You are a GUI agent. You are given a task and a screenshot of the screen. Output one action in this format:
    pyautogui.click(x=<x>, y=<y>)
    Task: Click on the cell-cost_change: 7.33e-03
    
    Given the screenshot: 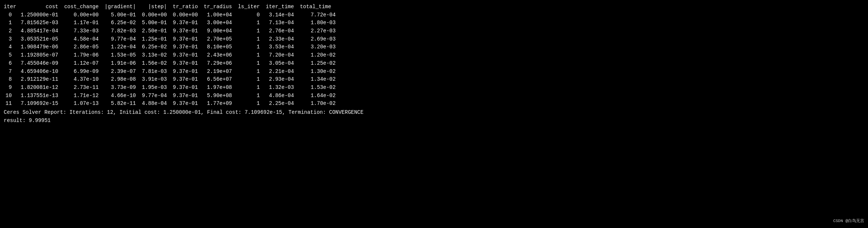 What is the action you would take?
    pyautogui.click(x=84, y=31)
    